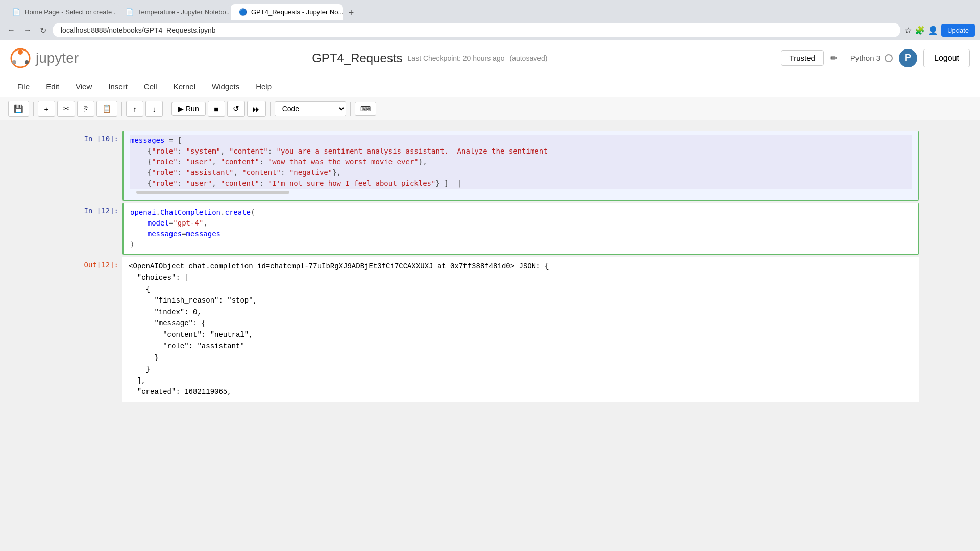 The image size is (980, 551). What do you see at coordinates (11, 30) in the screenshot?
I see `back-button: ←` at bounding box center [11, 30].